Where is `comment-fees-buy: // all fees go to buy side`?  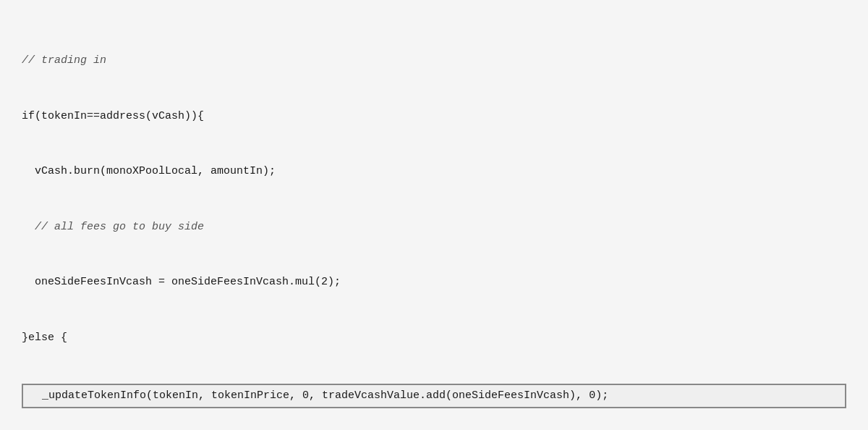 comment-fees-buy: // all fees go to buy side is located at coordinates (434, 227).